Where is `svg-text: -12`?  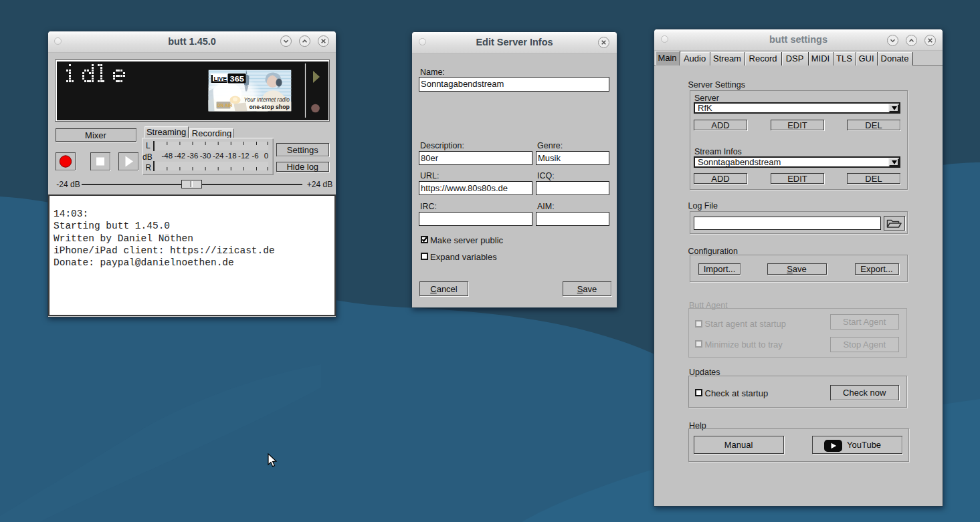 svg-text: -12 is located at coordinates (243, 156).